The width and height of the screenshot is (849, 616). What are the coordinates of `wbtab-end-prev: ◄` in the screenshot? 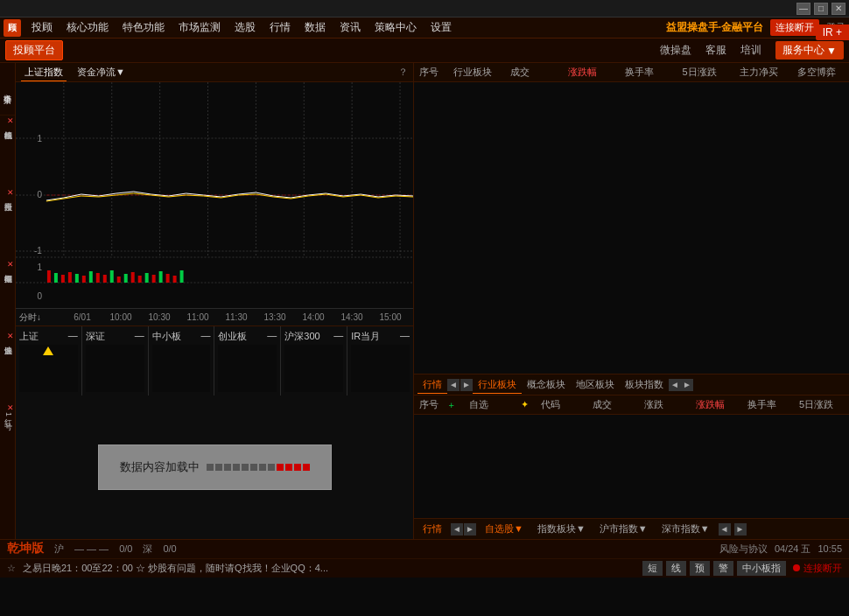 It's located at (725, 529).